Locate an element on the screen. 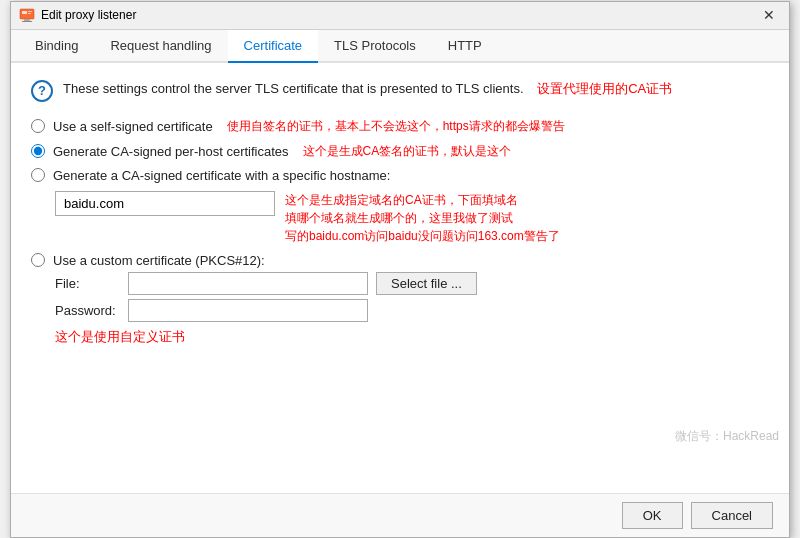 Image resolution: width=800 pixels, height=538 pixels. password-input is located at coordinates (248, 310).